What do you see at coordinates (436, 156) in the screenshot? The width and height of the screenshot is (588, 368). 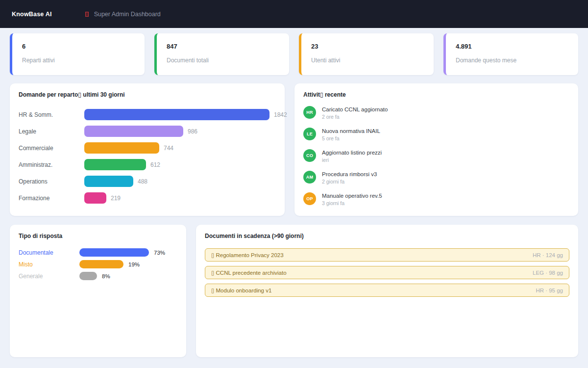 I see `activity-list: HR Caricato CCNL aggiornato 2 ore fa LE …` at bounding box center [436, 156].